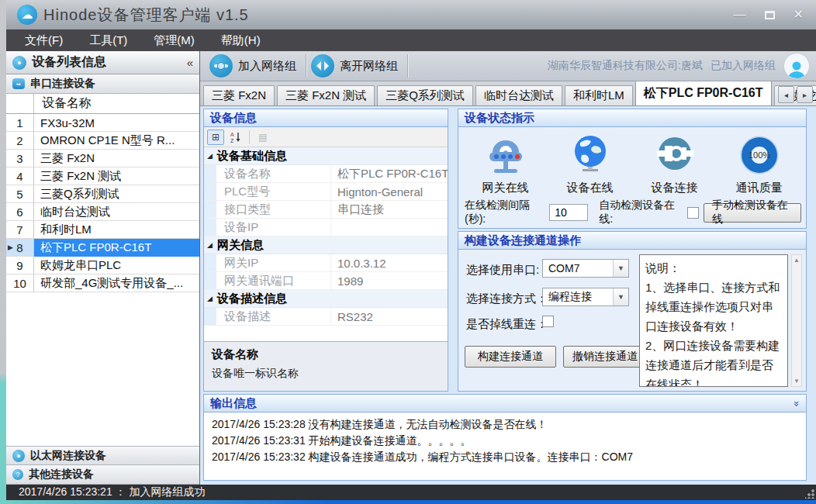 This screenshot has width=816, height=504. I want to click on app-logo-icon: ☁, so click(27, 15).